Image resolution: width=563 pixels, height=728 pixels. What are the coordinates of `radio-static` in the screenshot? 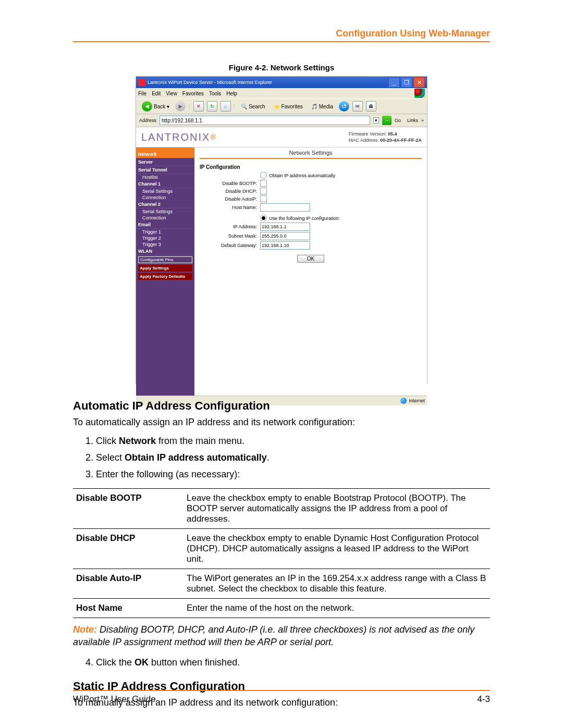 It's located at (264, 218).